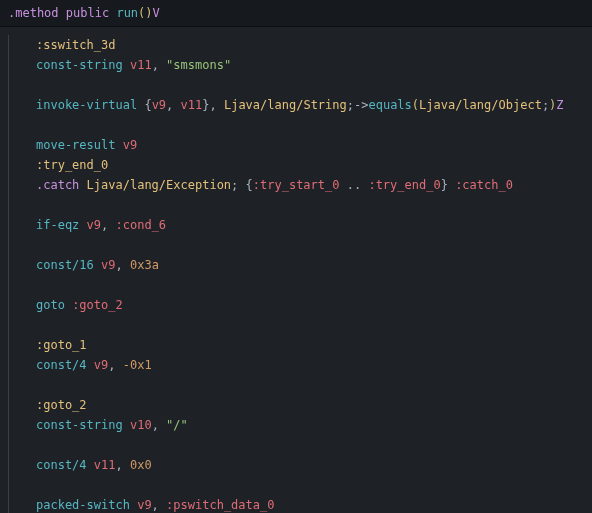 Image resolution: width=592 pixels, height=513 pixels. What do you see at coordinates (484, 185) in the screenshot?
I see `label-ref: :catch_0` at bounding box center [484, 185].